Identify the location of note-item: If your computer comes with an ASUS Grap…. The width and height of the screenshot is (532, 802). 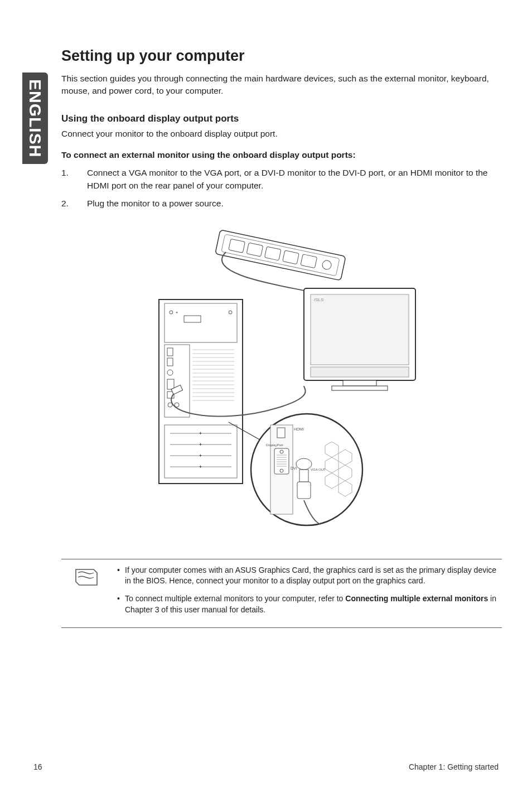
(309, 576).